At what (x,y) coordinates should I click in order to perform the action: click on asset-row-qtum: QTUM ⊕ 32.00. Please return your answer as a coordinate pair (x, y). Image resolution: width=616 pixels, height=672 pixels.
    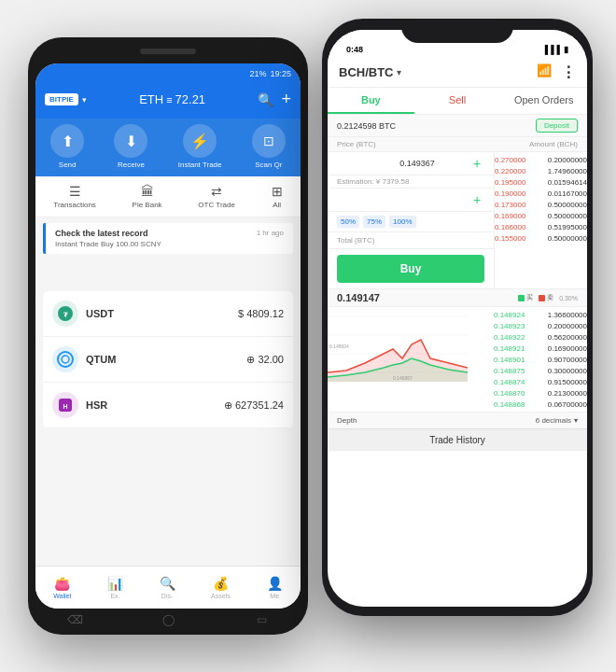
    Looking at the image, I should click on (168, 360).